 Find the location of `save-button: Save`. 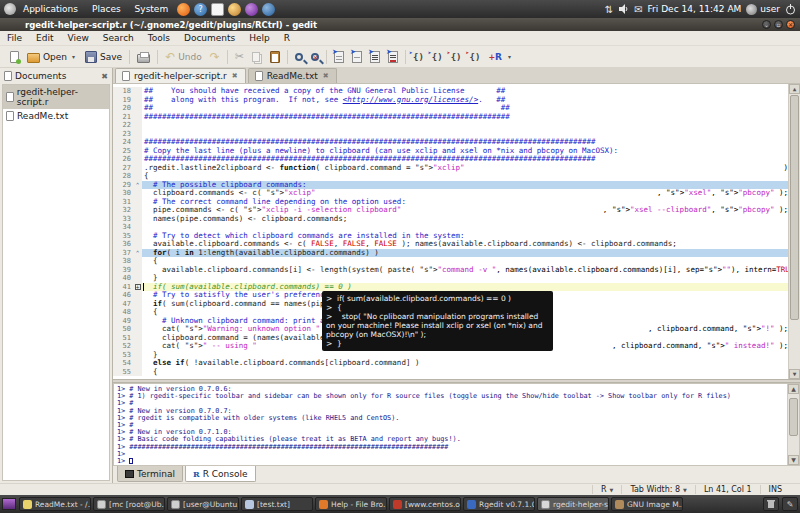

save-button: Save is located at coordinates (104, 57).